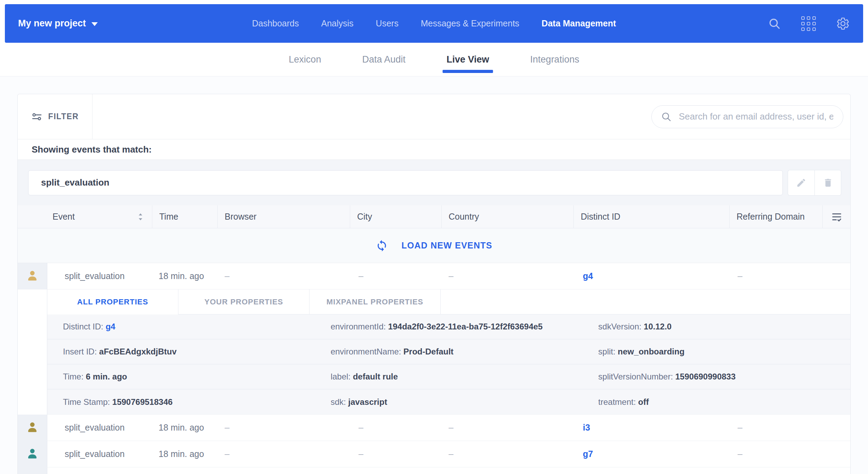 This screenshot has height=474, width=868. Describe the element at coordinates (85, 217) in the screenshot. I see `column-header-event: Event` at that location.